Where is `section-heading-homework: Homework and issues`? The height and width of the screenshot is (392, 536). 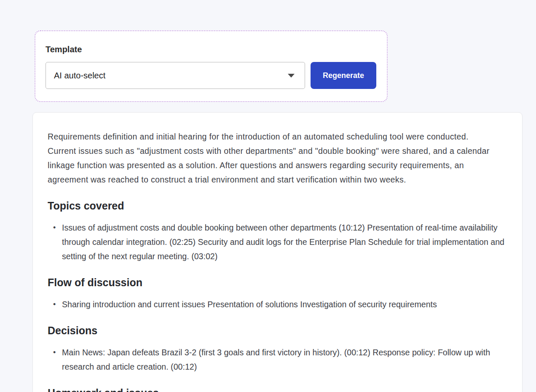
section-heading-homework: Homework and issues is located at coordinates (285, 389).